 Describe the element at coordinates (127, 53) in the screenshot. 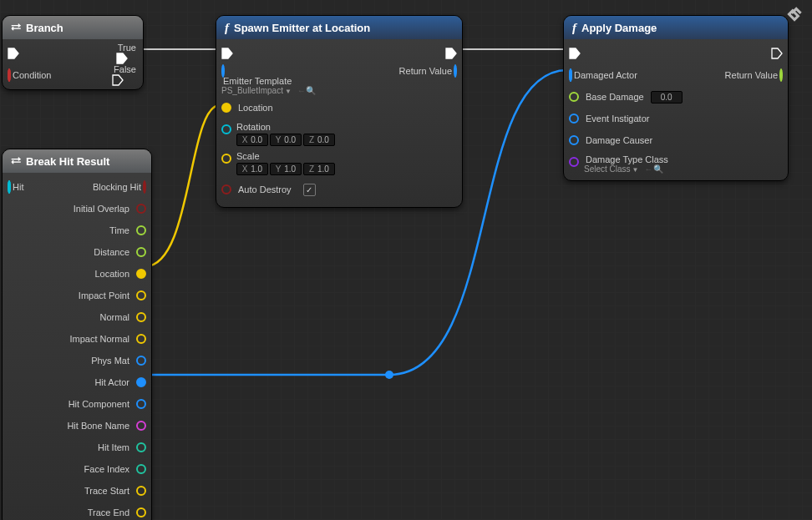

I see `exec-out-true: True` at that location.